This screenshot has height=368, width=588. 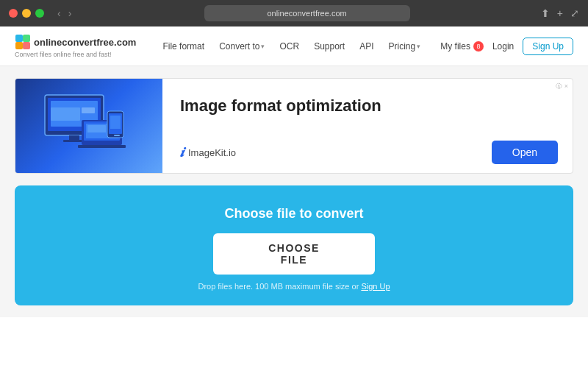 What do you see at coordinates (89, 126) in the screenshot?
I see `ad-illustration` at bounding box center [89, 126].